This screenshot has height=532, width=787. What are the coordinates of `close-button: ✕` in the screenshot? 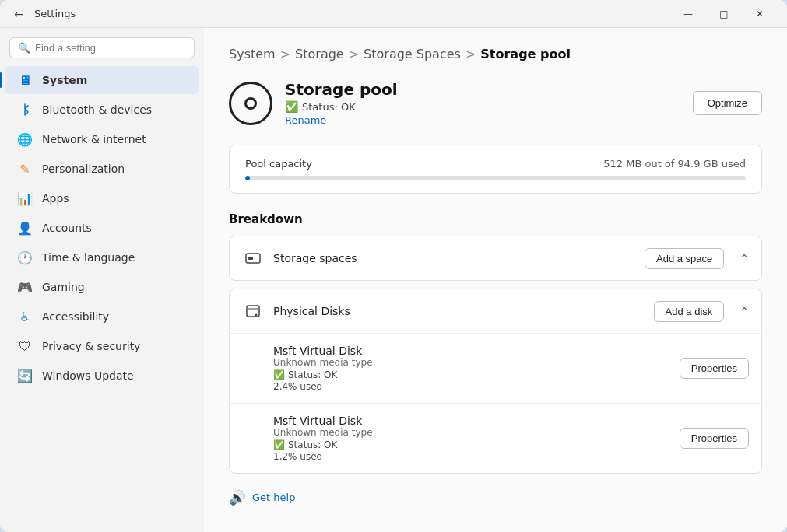 It's located at (760, 14).